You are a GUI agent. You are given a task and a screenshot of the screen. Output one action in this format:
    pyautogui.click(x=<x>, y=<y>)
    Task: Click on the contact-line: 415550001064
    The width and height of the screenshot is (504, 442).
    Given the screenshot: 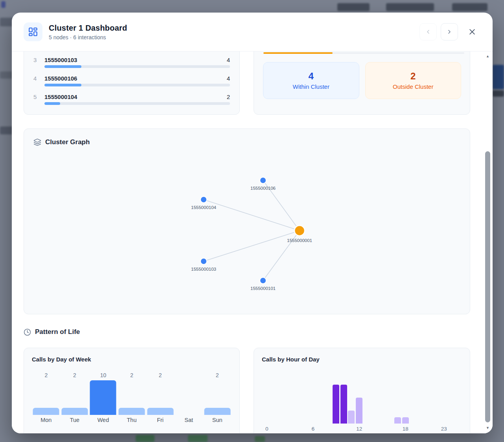 What is the action you would take?
    pyautogui.click(x=132, y=78)
    